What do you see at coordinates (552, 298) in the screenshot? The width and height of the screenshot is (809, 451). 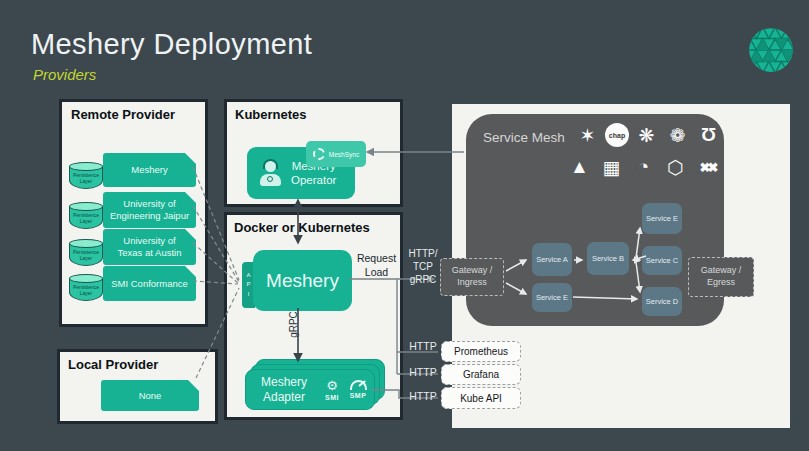 I see `service-e-bottom: Service E` at bounding box center [552, 298].